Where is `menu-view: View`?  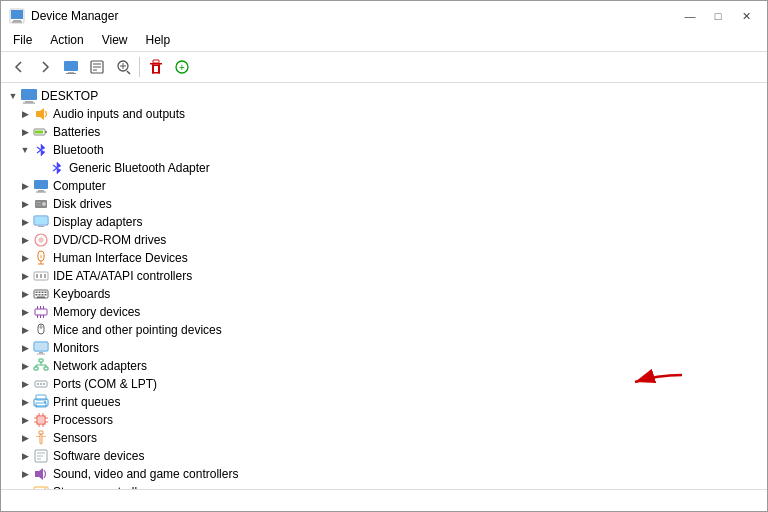
menu-view: View is located at coordinates (115, 40).